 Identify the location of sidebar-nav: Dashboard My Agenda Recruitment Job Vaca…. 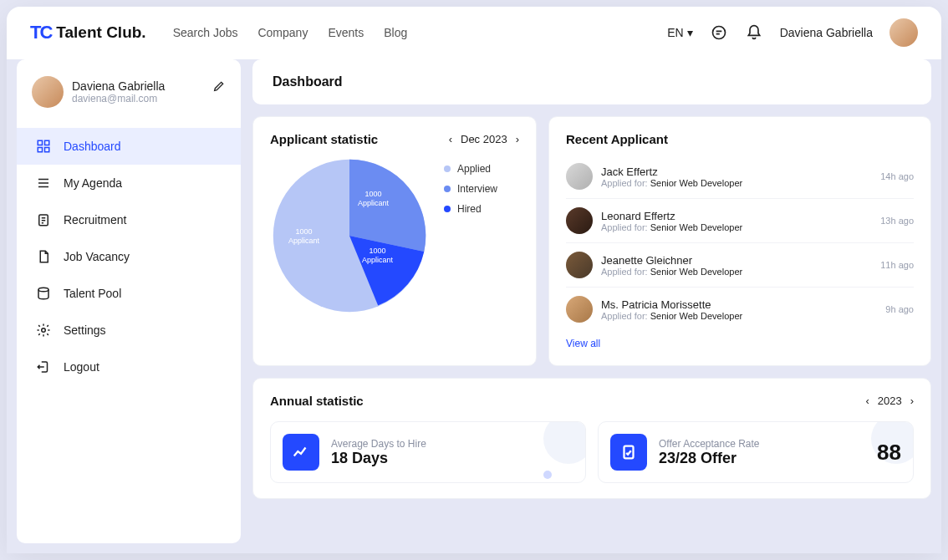
(129, 257).